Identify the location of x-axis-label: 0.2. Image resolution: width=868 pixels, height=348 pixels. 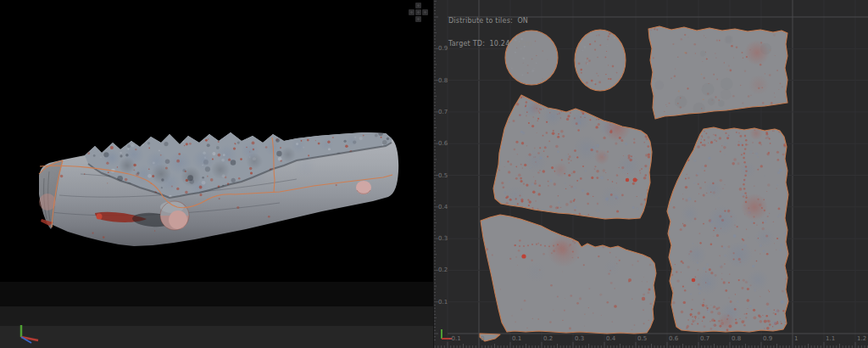
(548, 340).